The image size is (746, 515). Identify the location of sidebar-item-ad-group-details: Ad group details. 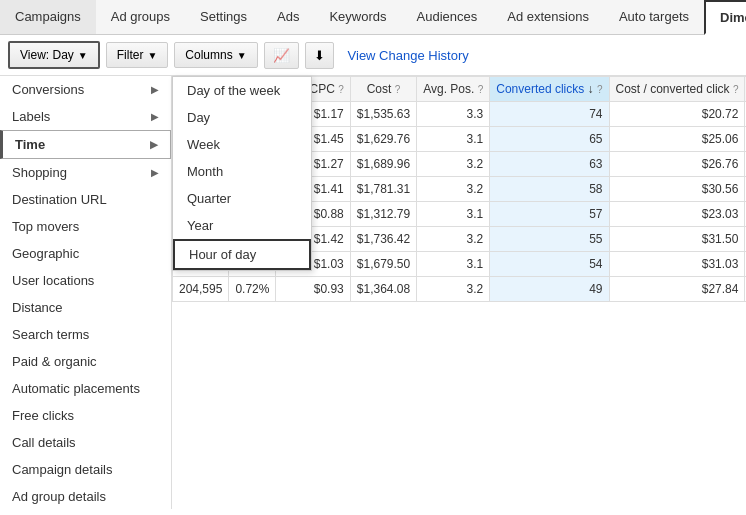
(86, 496).